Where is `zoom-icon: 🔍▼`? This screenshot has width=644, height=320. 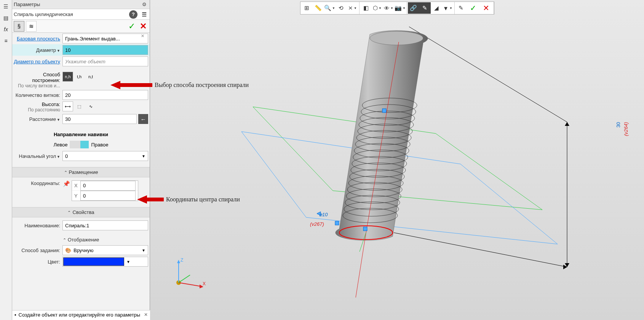
zoom-icon: 🔍▼ is located at coordinates (330, 8).